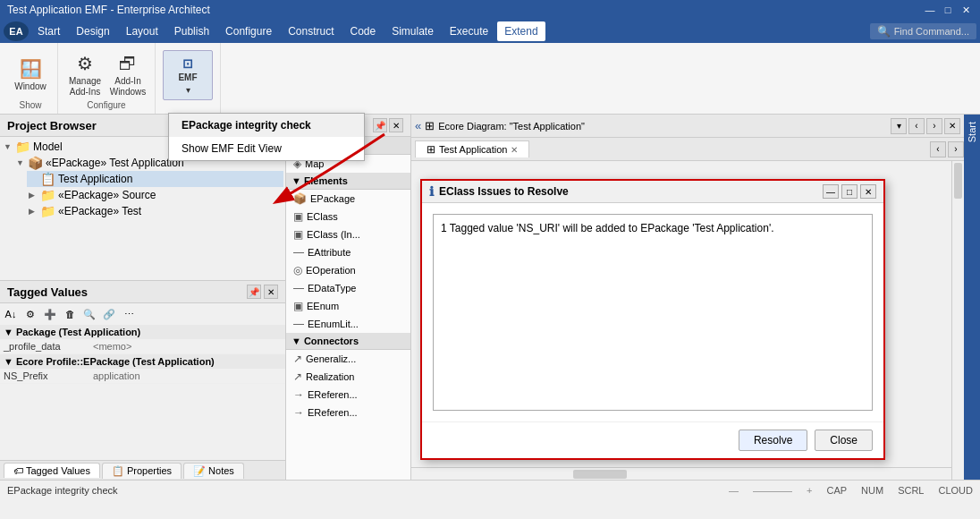 The image size is (980, 519). Describe the element at coordinates (70, 314) in the screenshot. I see `tv-delete: 🗑` at that location.